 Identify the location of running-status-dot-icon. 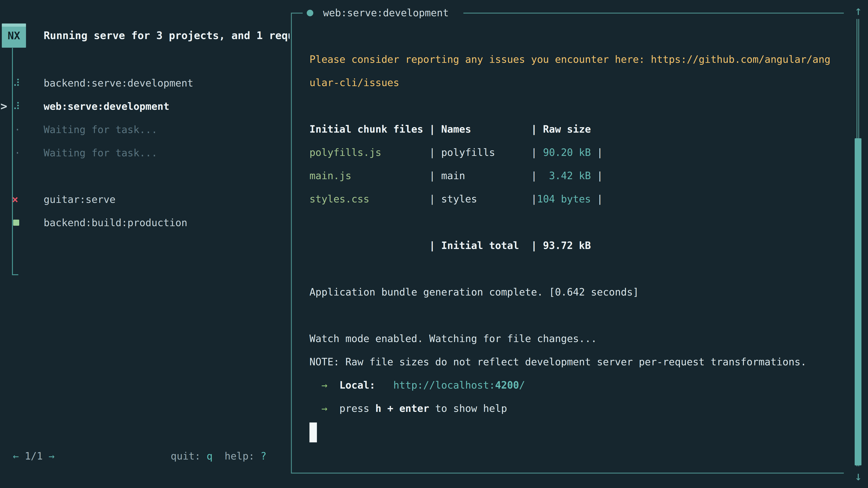
(310, 13).